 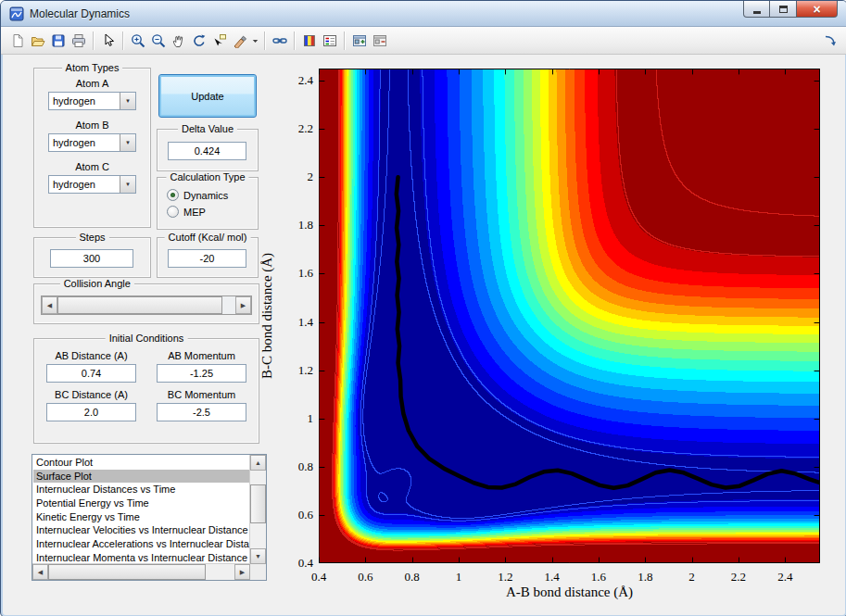 What do you see at coordinates (505, 577) in the screenshot?
I see `x-tick-label: 1.2` at bounding box center [505, 577].